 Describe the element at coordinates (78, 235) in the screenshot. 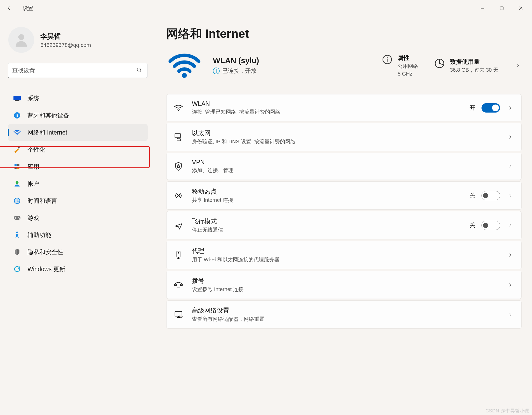

I see `sidebar-item-accessibility: 辅助功能` at that location.